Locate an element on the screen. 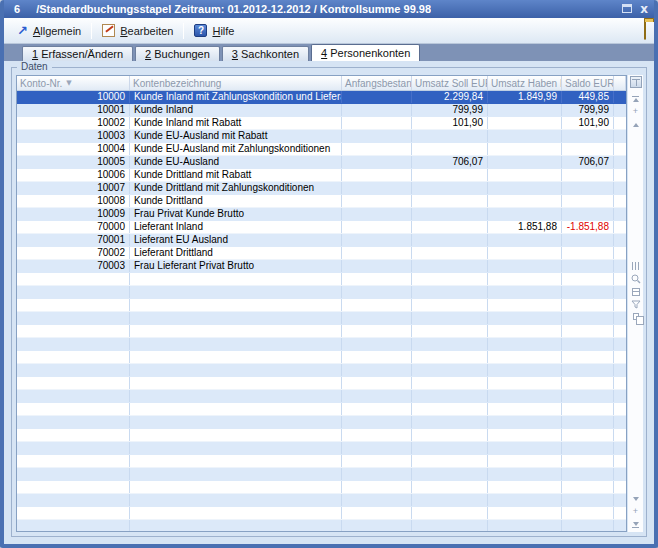 The image size is (658, 548). scroll-down-icon is located at coordinates (636, 498).